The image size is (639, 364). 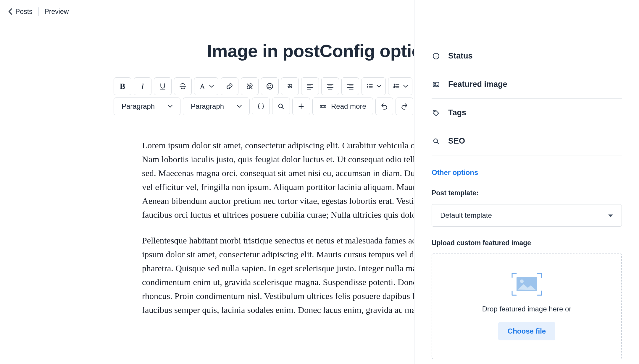 What do you see at coordinates (57, 12) in the screenshot?
I see `preview-link: Preview` at bounding box center [57, 12].